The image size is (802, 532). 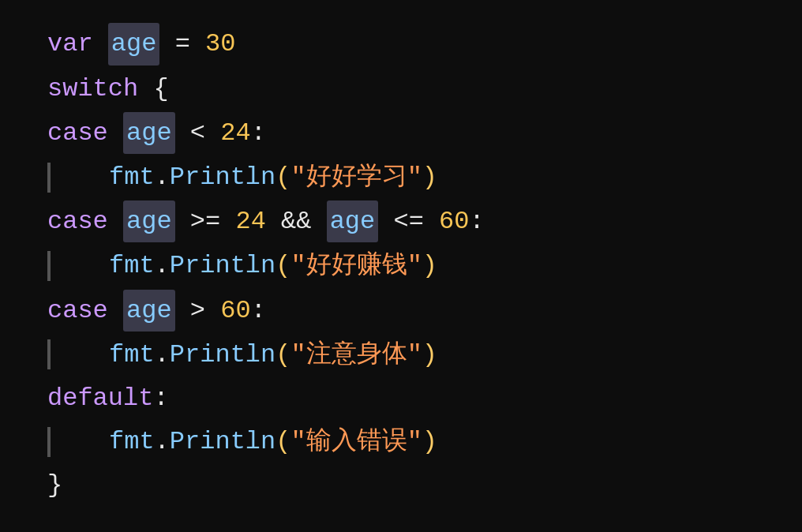 What do you see at coordinates (283, 265) in the screenshot?
I see `paren-open-2: (` at bounding box center [283, 265].